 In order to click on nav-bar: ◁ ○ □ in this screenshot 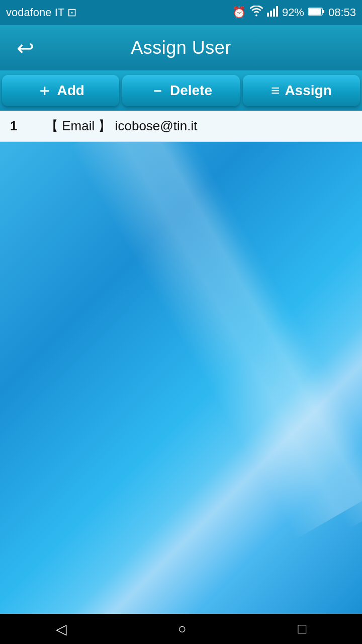, I will do `click(181, 629)`.